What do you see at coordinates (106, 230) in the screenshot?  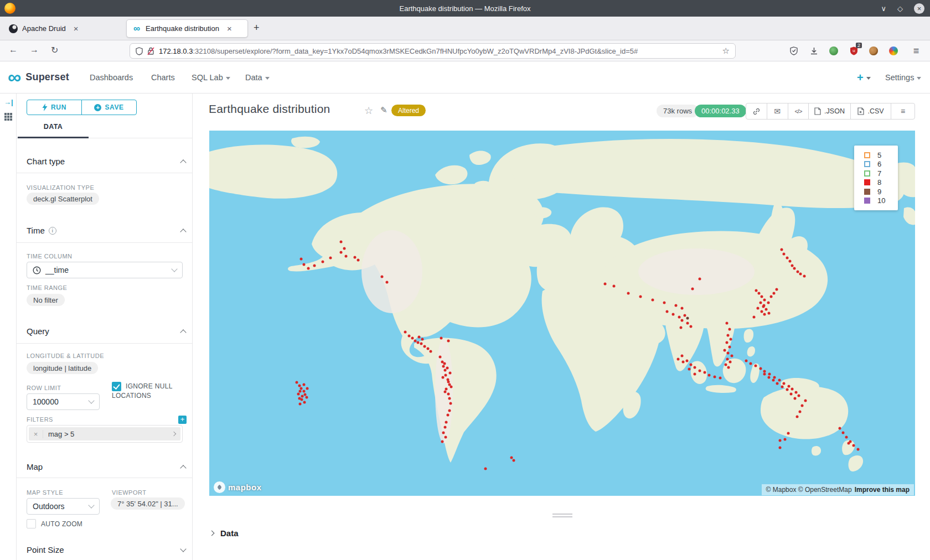 I see `section-time: Timei` at bounding box center [106, 230].